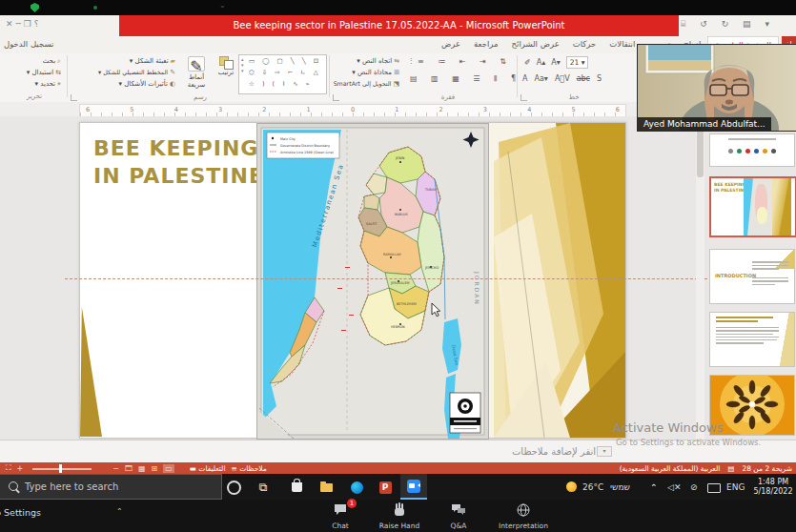 This screenshot has height=532, width=796. What do you see at coordinates (670, 469) in the screenshot?
I see `language-indicator: العربية (المملكة العربية السعودية)` at bounding box center [670, 469].